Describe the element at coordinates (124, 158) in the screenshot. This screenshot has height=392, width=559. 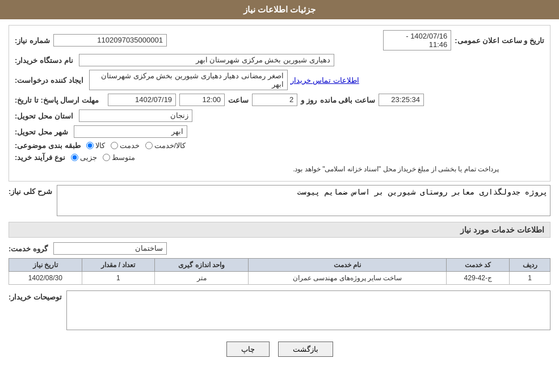
I see `motavaset-label: متوسط` at that location.